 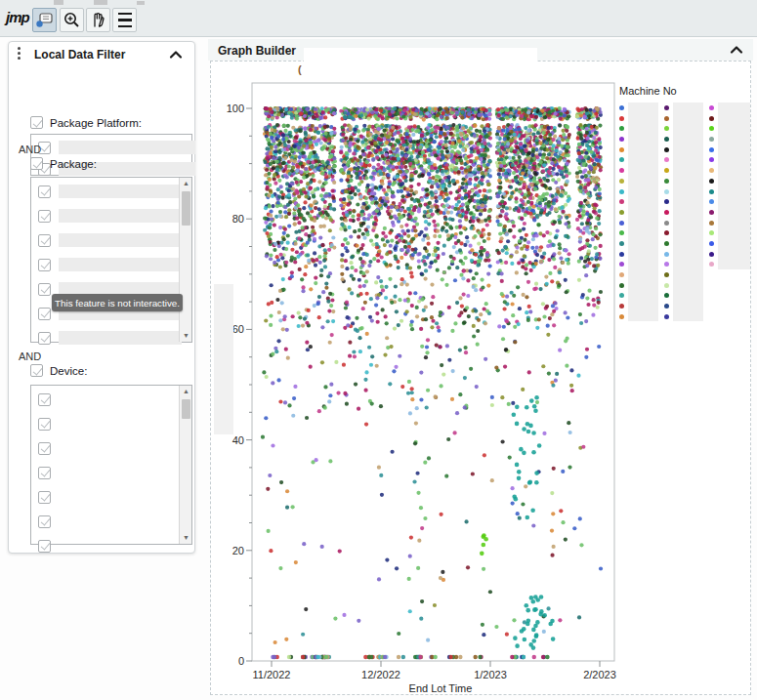 I want to click on annotate-bubble-tool-button, so click(x=45, y=20).